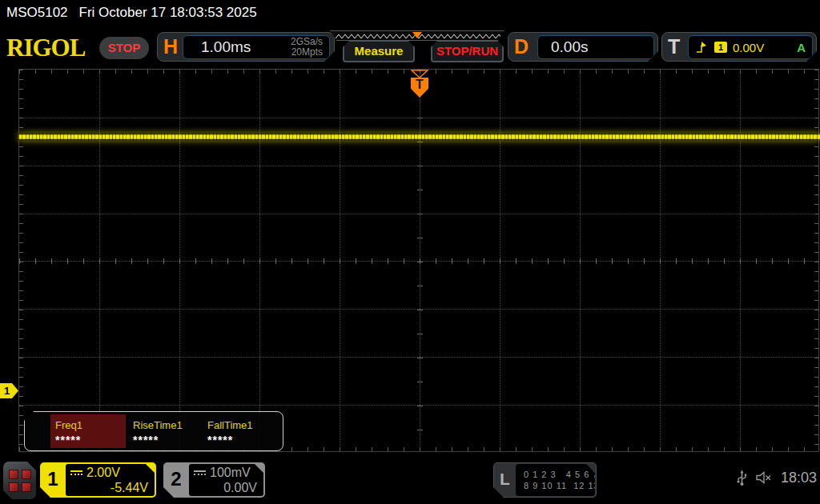  What do you see at coordinates (176, 480) in the screenshot?
I see `channel2-number: 2` at bounding box center [176, 480].